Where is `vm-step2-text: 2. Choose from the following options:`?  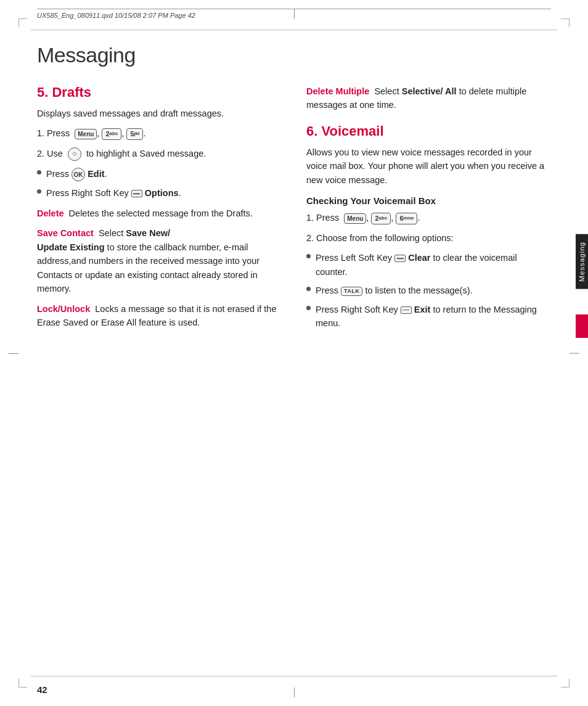 vm-step2-text: 2. Choose from the following options: is located at coordinates (380, 238).